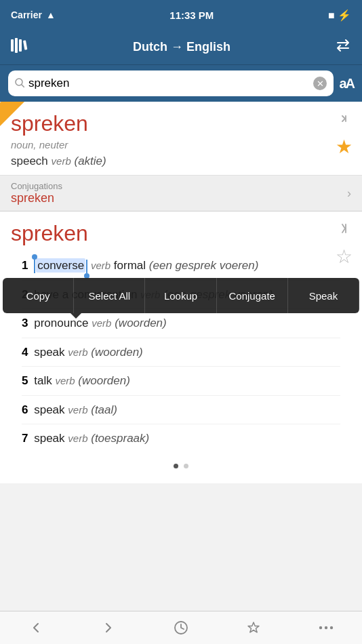 The width and height of the screenshot is (362, 644). I want to click on context-menu-arrow, so click(76, 316).